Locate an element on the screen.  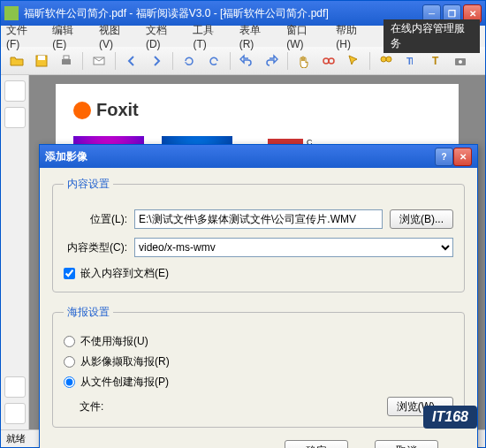
sidebar-attach-icon is located at coordinates (15, 414).